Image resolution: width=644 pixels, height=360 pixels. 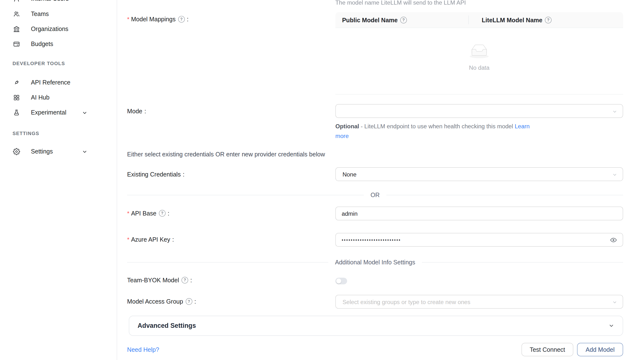 I want to click on sidebar-item-organizations: Organizations, so click(x=58, y=29).